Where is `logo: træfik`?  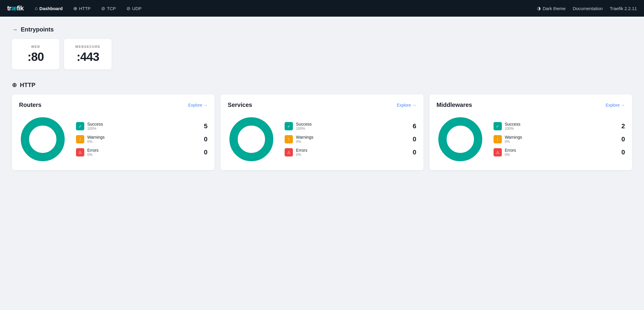
logo: træfik is located at coordinates (15, 8).